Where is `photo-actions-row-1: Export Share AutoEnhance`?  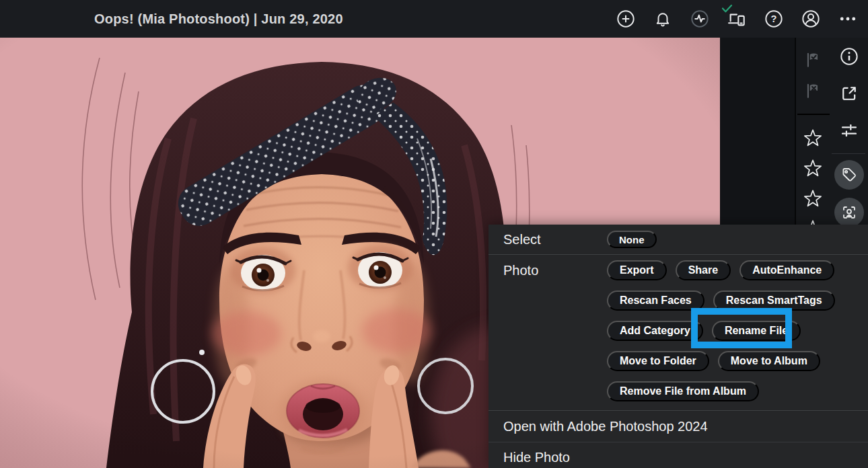 photo-actions-row-1: Export Share AutoEnhance is located at coordinates (737, 270).